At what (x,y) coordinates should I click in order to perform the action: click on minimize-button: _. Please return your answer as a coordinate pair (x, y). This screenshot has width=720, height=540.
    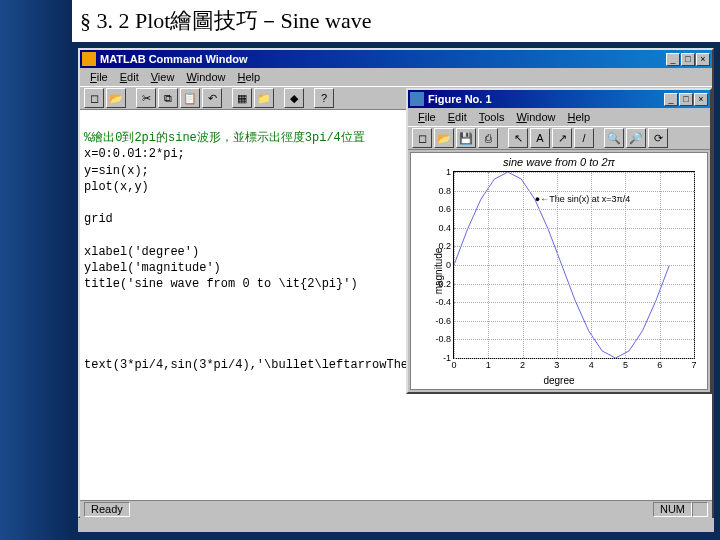
    Looking at the image, I should click on (673, 60).